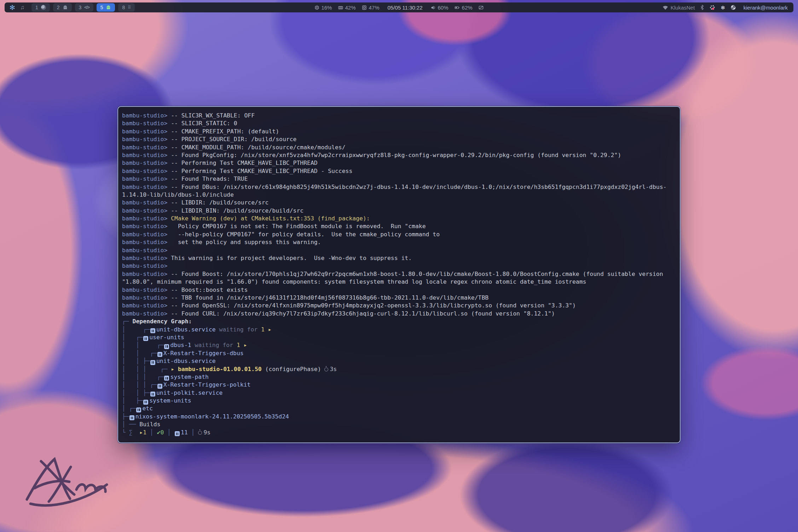 This screenshot has height=532, width=798. Describe the element at coordinates (401, 337) in the screenshot. I see `terminal-line: │ ┌─user-units` at that location.